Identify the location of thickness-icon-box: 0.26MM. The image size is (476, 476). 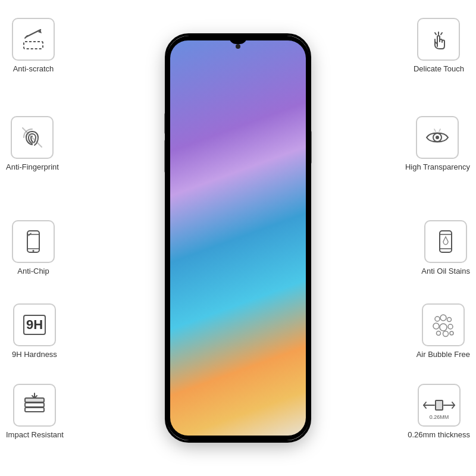
(439, 405).